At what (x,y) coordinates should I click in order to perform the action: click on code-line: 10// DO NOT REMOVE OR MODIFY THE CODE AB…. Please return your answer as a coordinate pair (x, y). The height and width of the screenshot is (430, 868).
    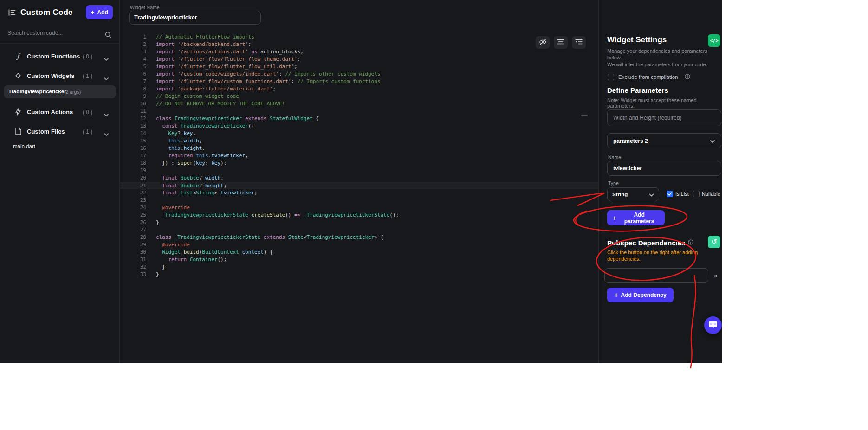
    Looking at the image, I should click on (359, 104).